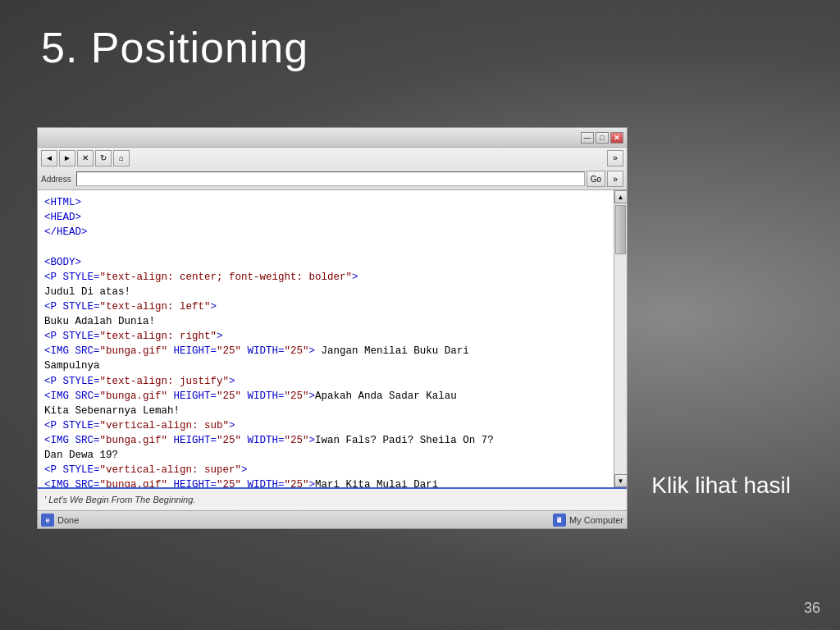 The width and height of the screenshot is (840, 630). Describe the element at coordinates (68, 520) in the screenshot. I see `status-text: Done` at that location.